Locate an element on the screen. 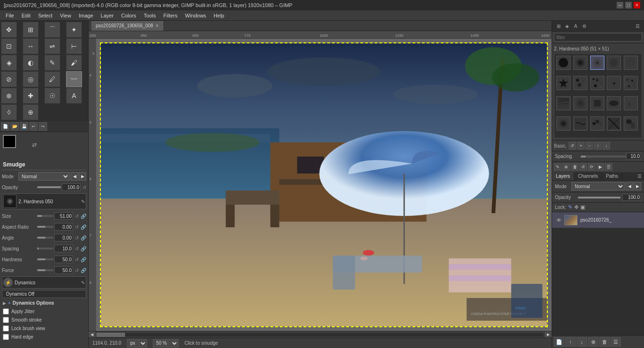  aspect-ratio-reset-icon: ↺ is located at coordinates (77, 227).